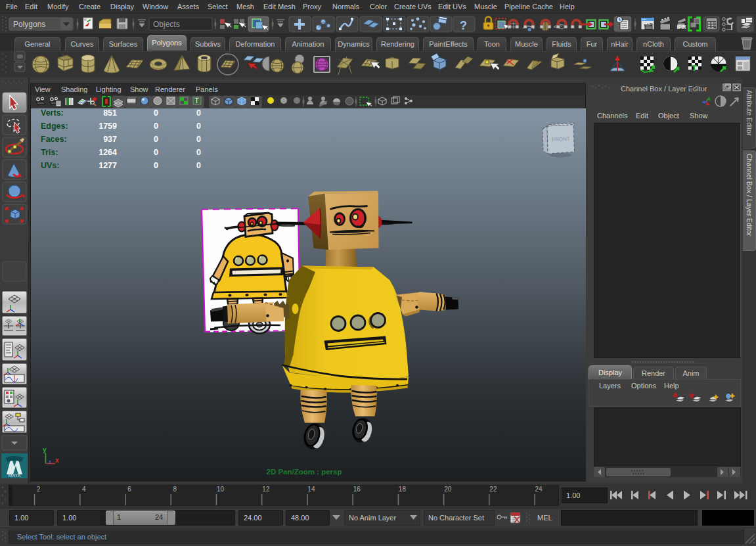 The height and width of the screenshot is (546, 756). Describe the element at coordinates (357, 489) in the screenshot. I see `svg-text: 16` at that location.